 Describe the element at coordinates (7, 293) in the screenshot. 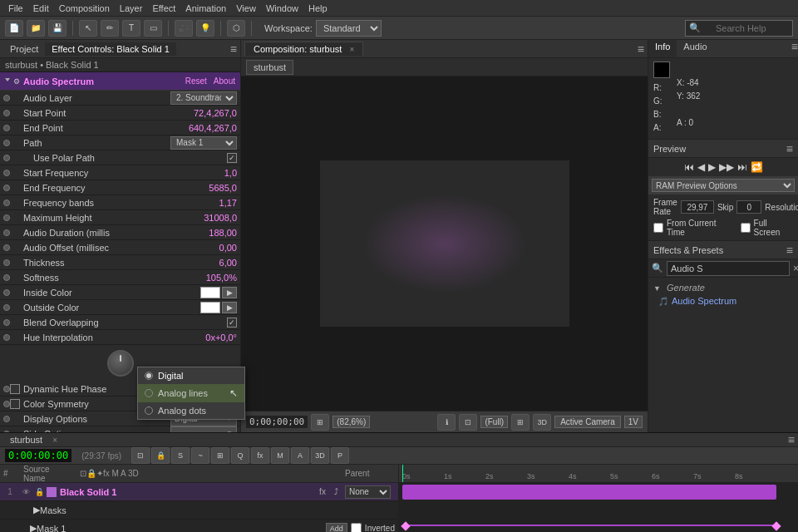

I see `prop-stop-inside-color` at that location.